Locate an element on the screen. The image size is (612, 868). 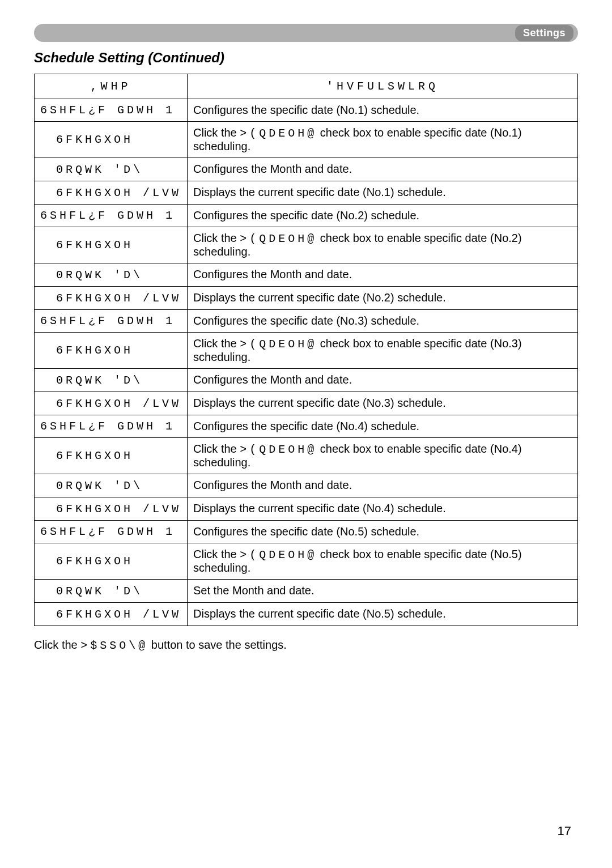
header-bar-inner: Settings is located at coordinates (306, 33).